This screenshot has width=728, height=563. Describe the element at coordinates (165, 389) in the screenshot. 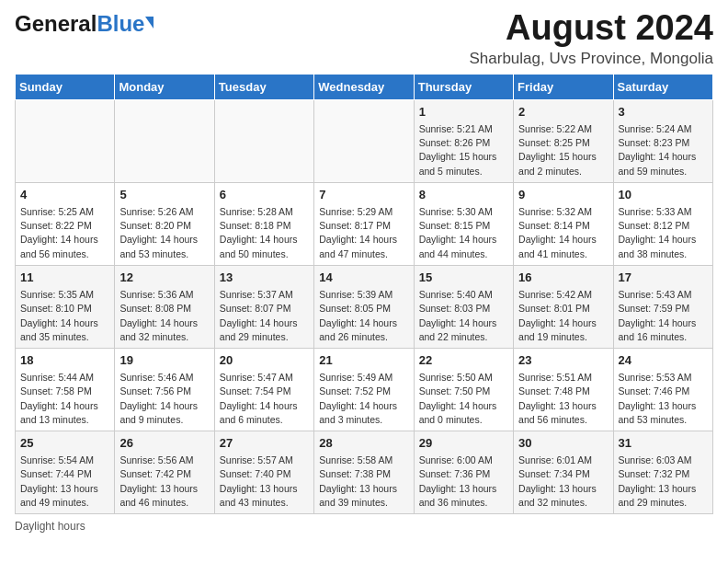

I see `table-row: 19Sunrise: 5:46 AM Sunset: 7:56 PM Dayli…` at that location.